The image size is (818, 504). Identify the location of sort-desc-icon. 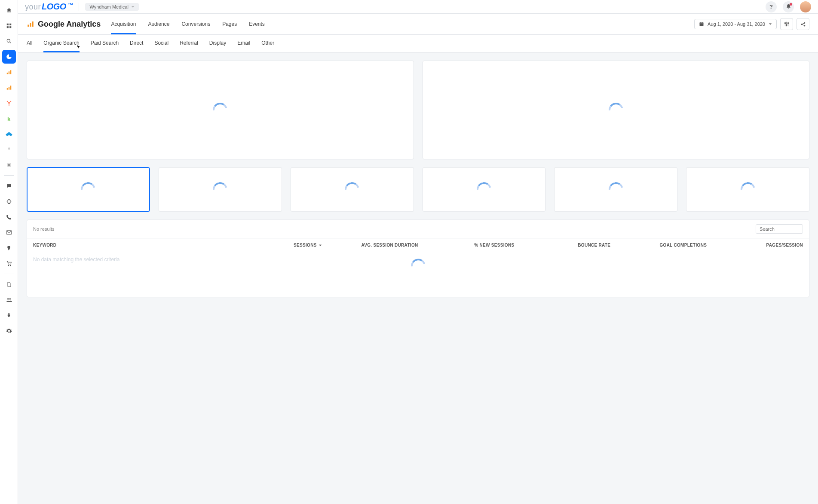
(320, 245).